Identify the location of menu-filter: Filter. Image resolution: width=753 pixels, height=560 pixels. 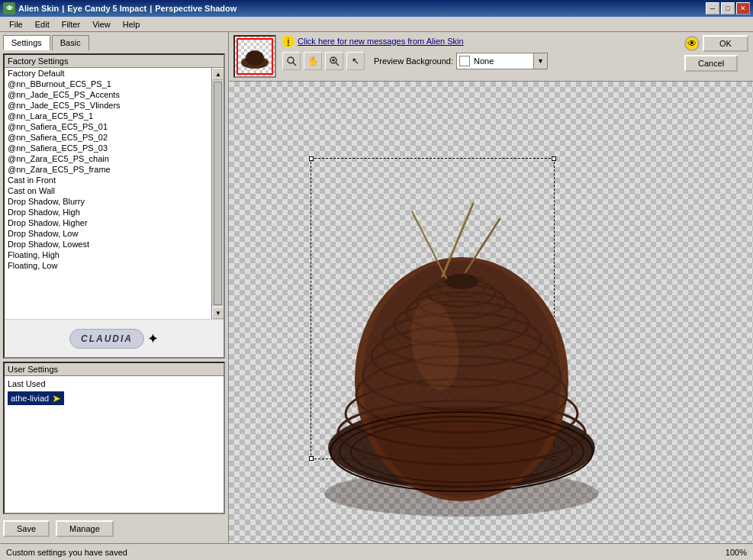
(71, 24).